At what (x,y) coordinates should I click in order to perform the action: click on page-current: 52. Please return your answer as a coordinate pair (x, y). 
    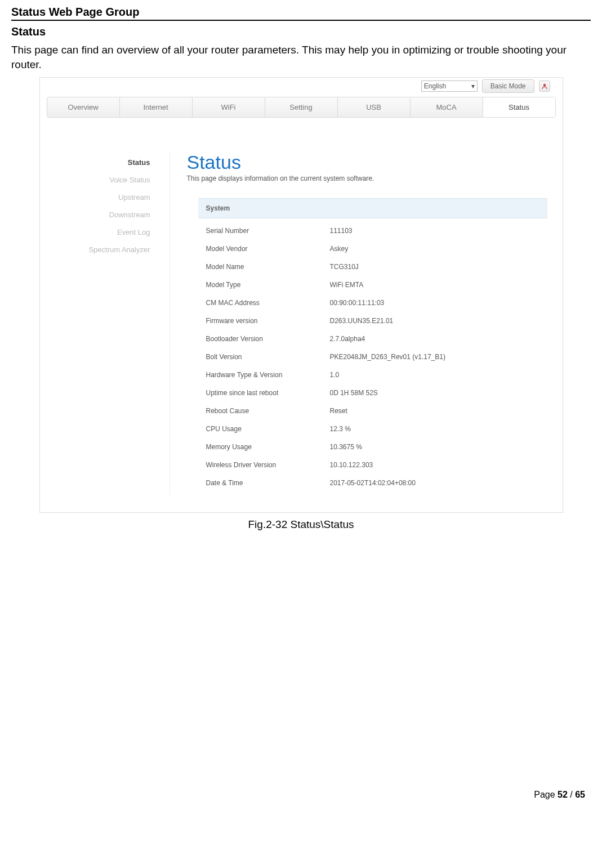
    Looking at the image, I should click on (563, 795).